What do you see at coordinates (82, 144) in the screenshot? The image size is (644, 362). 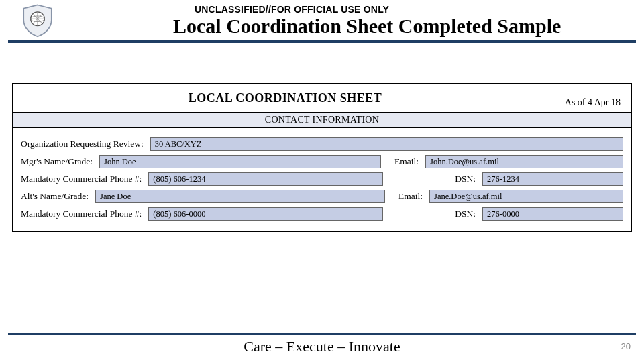 I see `org-label: Organization Requesting Review:` at bounding box center [82, 144].